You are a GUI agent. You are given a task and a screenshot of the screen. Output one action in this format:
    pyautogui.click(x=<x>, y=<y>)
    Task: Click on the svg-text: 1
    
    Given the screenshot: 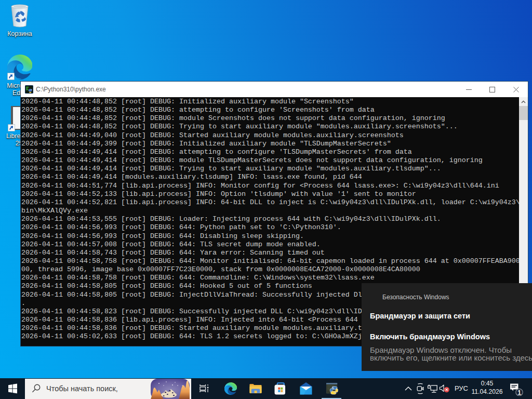 What is the action you would take?
    pyautogui.click(x=520, y=393)
    